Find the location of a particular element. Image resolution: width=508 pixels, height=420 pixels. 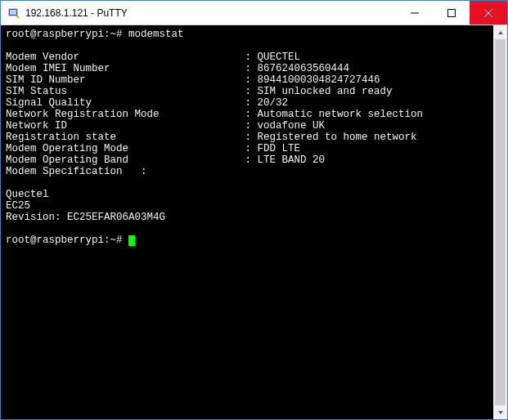

spec-model: EC25 is located at coordinates (18, 206).